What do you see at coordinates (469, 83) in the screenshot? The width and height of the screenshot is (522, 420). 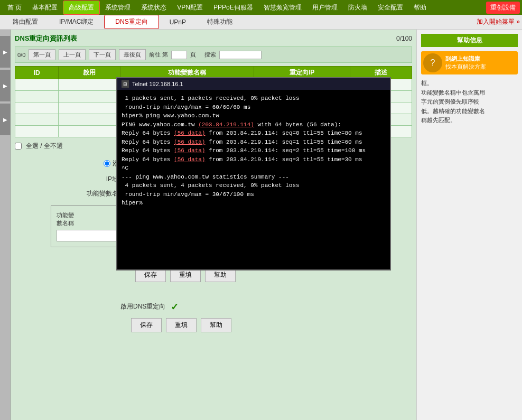 I see `help-content-line: 框。` at bounding box center [469, 83].